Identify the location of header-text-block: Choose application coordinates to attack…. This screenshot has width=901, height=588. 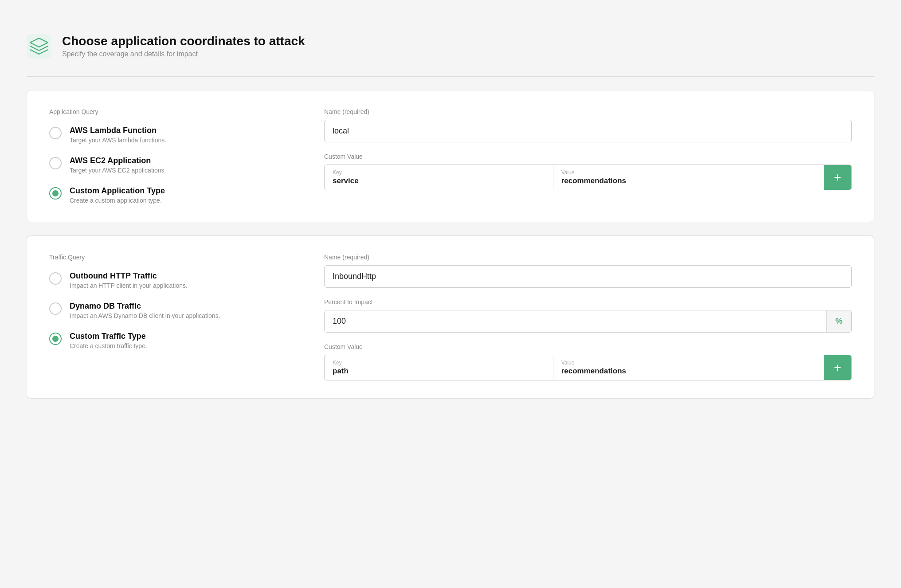
(184, 46).